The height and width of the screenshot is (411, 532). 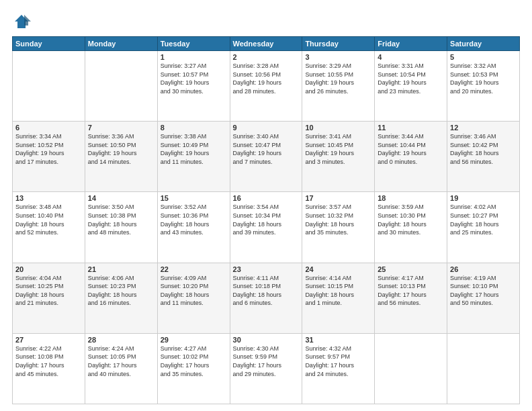 What do you see at coordinates (484, 269) in the screenshot?
I see `day-number: 26` at bounding box center [484, 269].